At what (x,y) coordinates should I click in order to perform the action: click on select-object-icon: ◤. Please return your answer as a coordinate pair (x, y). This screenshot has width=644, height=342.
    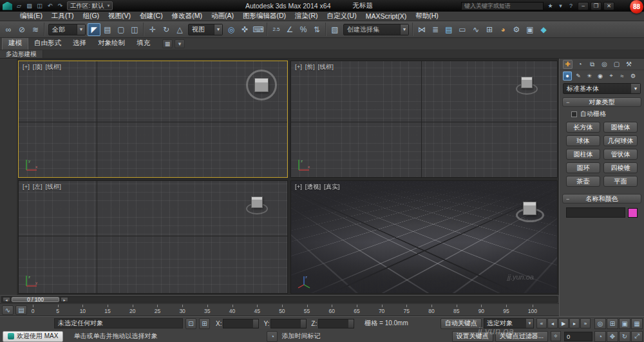
    Looking at the image, I should click on (94, 30).